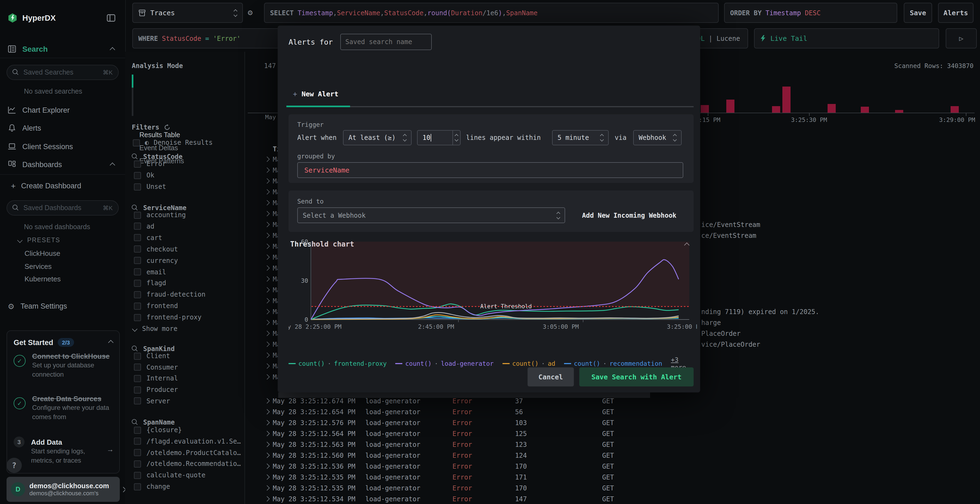  Describe the element at coordinates (551, 377) in the screenshot. I see `cancel-button: Cancel` at that location.